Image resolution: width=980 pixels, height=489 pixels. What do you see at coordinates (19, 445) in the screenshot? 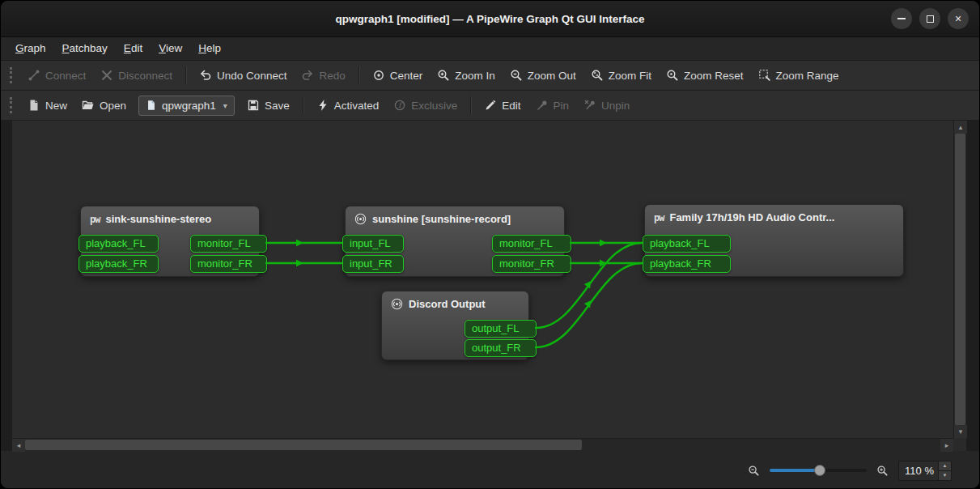
I see `scroll-left-button: ◂` at bounding box center [19, 445].